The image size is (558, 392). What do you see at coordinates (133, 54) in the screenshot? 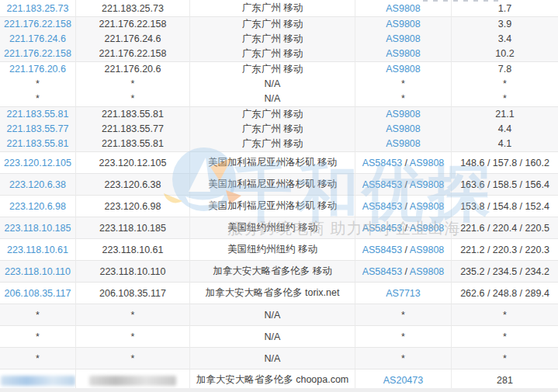
I see `ip-text: 221.176.22.158` at bounding box center [133, 54].